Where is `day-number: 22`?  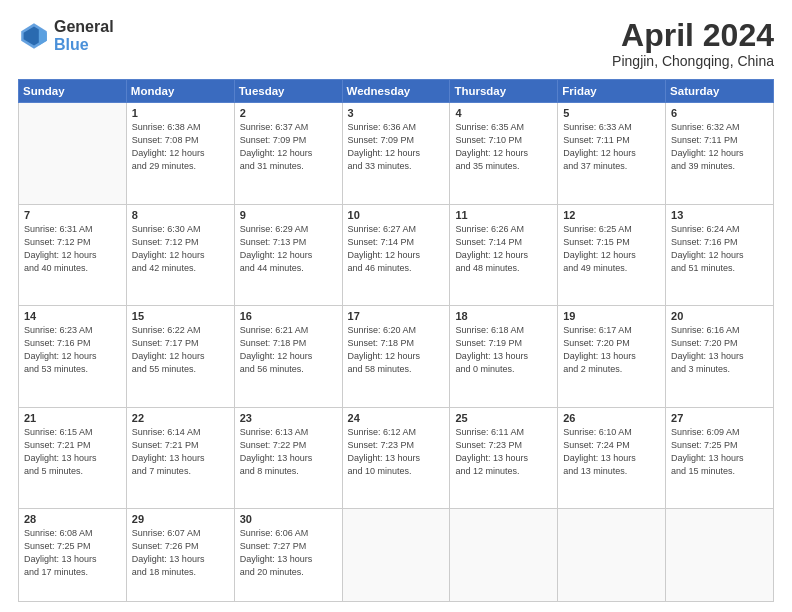
day-number: 22 is located at coordinates (180, 418).